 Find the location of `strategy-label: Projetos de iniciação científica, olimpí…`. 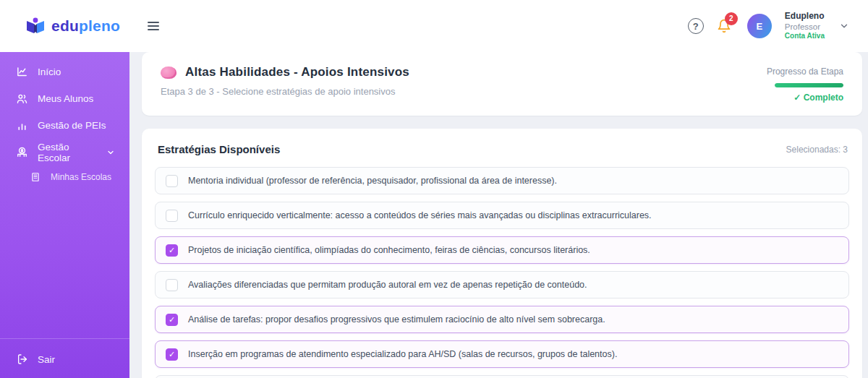

strategy-label: Projetos de iniciação científica, olimpí… is located at coordinates (389, 250).